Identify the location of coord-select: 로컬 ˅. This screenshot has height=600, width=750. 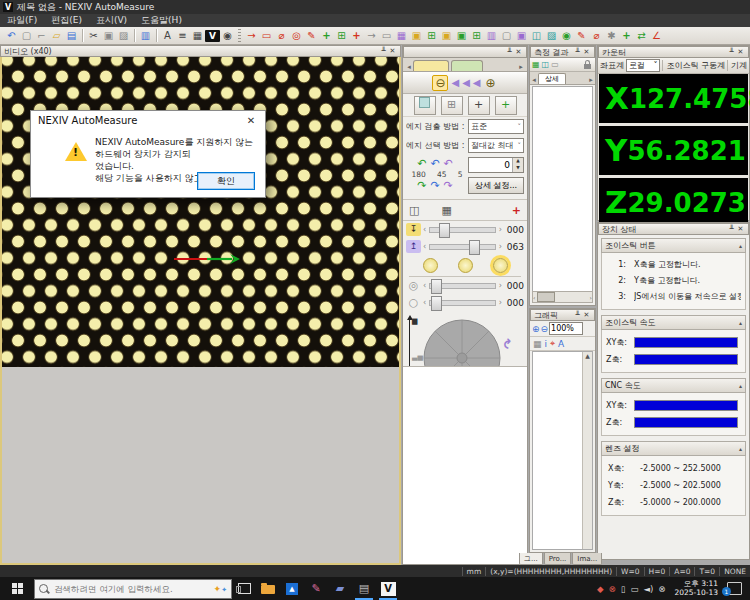
(643, 66).